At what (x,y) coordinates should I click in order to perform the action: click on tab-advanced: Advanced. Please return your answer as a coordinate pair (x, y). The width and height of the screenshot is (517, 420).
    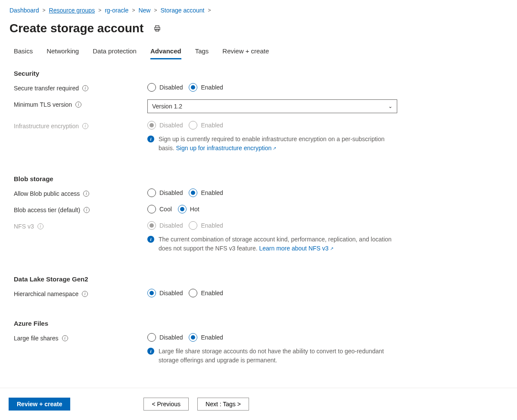
    Looking at the image, I should click on (166, 52).